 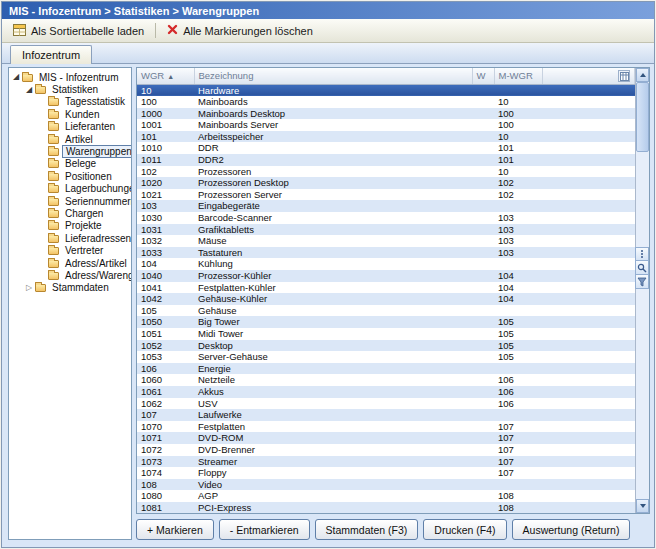 I want to click on tree-item-belege: Belege, so click(x=70, y=164).